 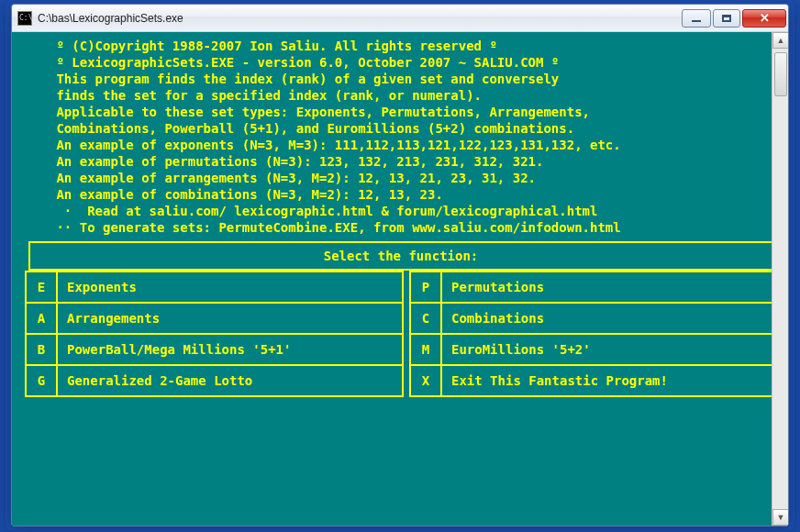 I want to click on console-line: º (C)Copyright 1988-2007 Ion Saliu. All …, so click(x=392, y=46).